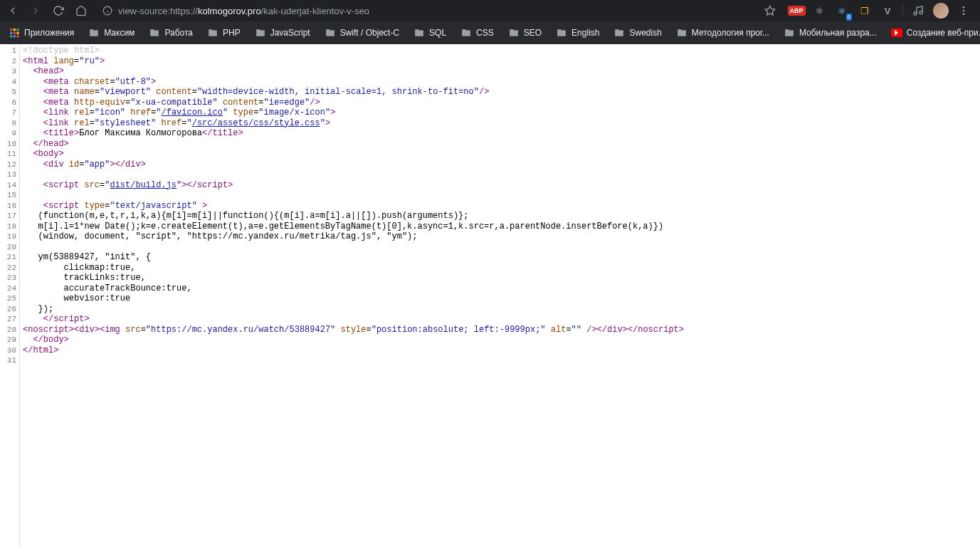 This screenshot has height=547, width=980. Describe the element at coordinates (439, 11) in the screenshot. I see `address-bar: view-source:https://kolmogorov.pro/kak-u…` at that location.